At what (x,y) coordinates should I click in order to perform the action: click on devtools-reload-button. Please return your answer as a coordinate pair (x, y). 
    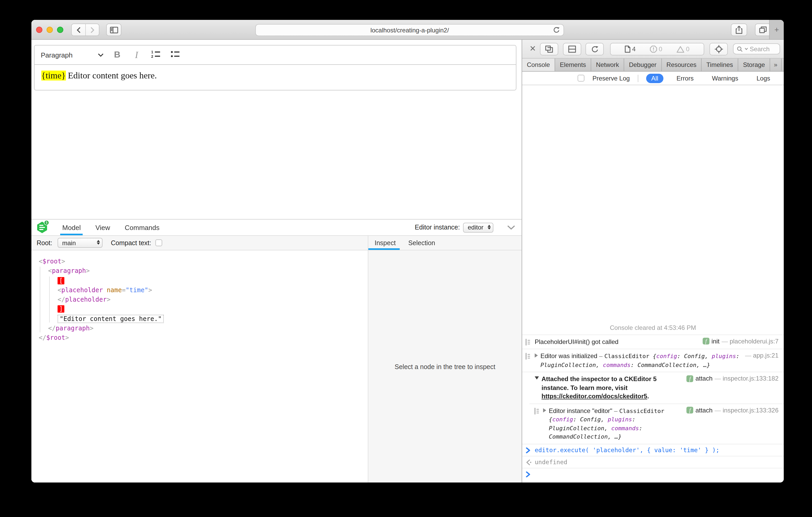
    Looking at the image, I should click on (594, 49).